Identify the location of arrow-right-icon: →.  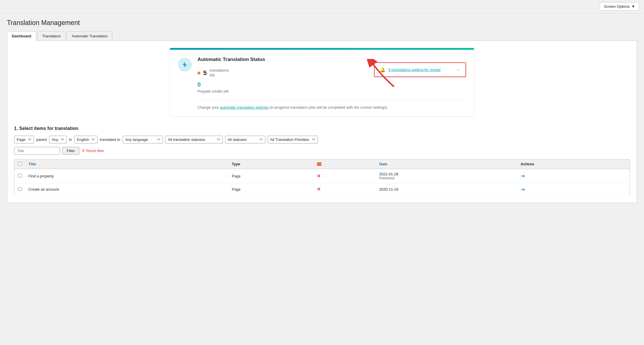
(458, 70).